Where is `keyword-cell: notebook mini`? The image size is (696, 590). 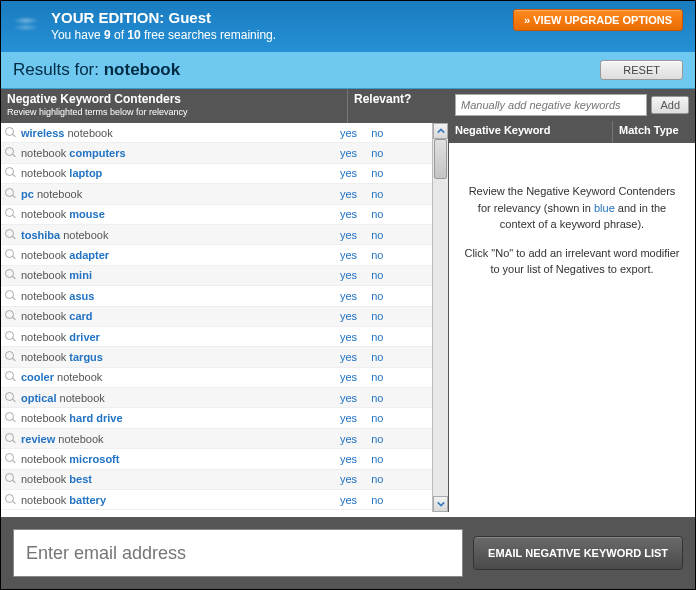 keyword-cell: notebook mini is located at coordinates (166, 275).